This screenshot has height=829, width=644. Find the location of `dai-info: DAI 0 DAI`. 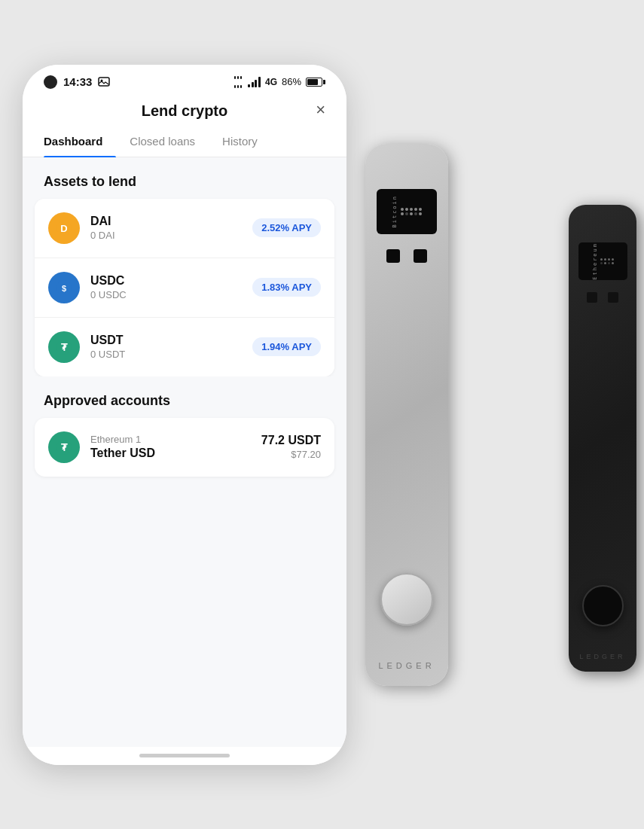

dai-info: DAI 0 DAI is located at coordinates (172, 227).